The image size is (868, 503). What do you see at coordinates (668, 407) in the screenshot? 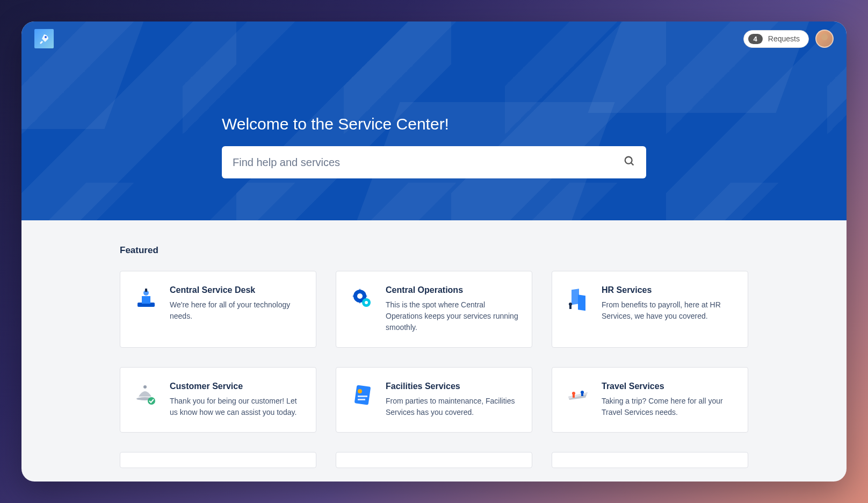
I see `card-desc: Taking a trip? Come here for all your Tr…` at bounding box center [668, 407].